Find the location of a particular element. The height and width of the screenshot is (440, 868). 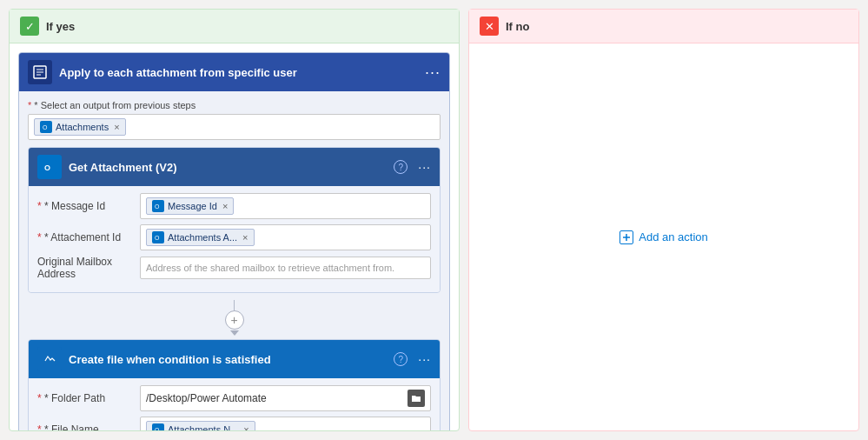

mailbox-row: Original Mailbox Address Address of the … is located at coordinates (235, 268).